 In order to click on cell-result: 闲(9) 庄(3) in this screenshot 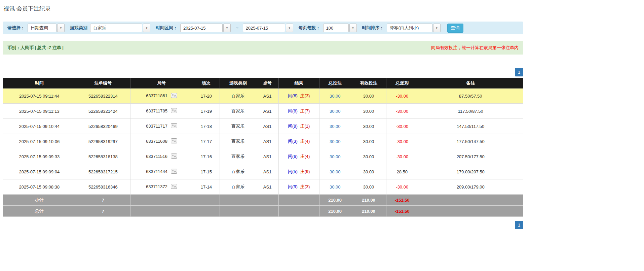, I will do `click(299, 187)`.